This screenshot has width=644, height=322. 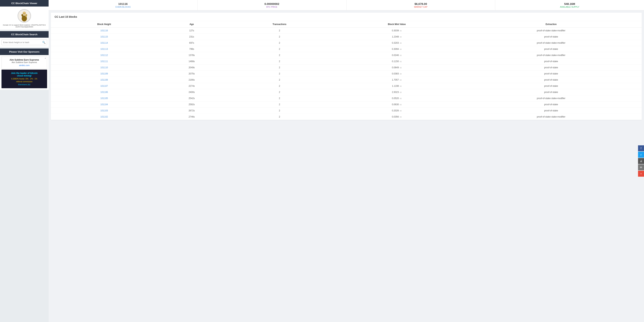 What do you see at coordinates (104, 67) in the screenshot?
I see `block-height-link: 101110` at bounding box center [104, 67].